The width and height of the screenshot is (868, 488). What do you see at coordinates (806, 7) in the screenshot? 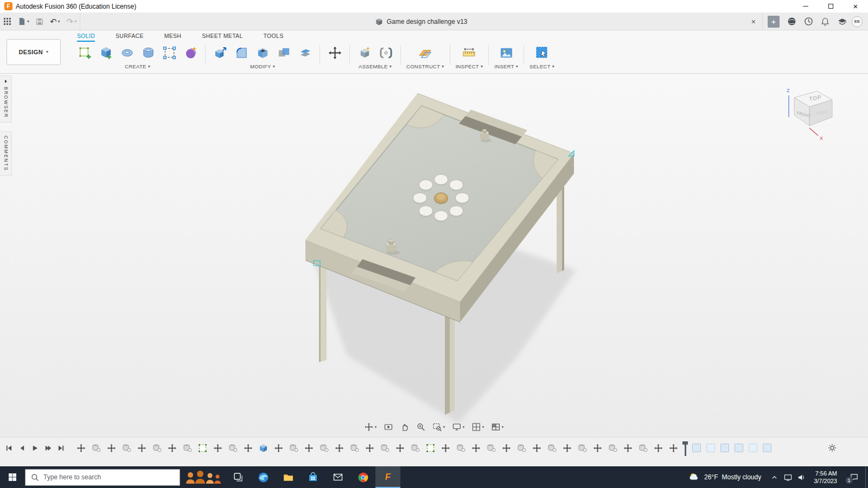
I see `minimize-button` at bounding box center [806, 7].